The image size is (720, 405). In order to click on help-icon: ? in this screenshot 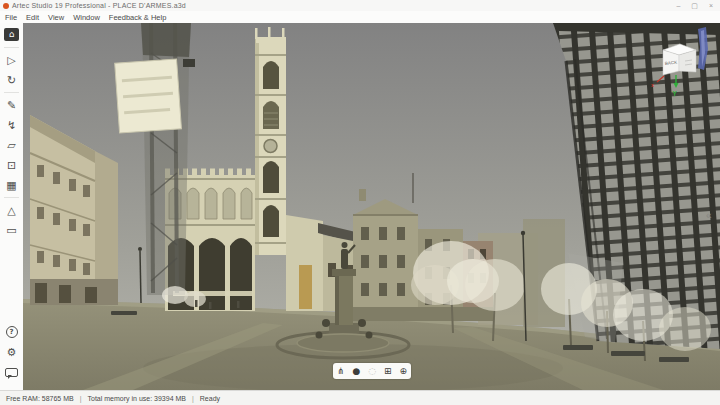, I will do `click(12, 332)`.